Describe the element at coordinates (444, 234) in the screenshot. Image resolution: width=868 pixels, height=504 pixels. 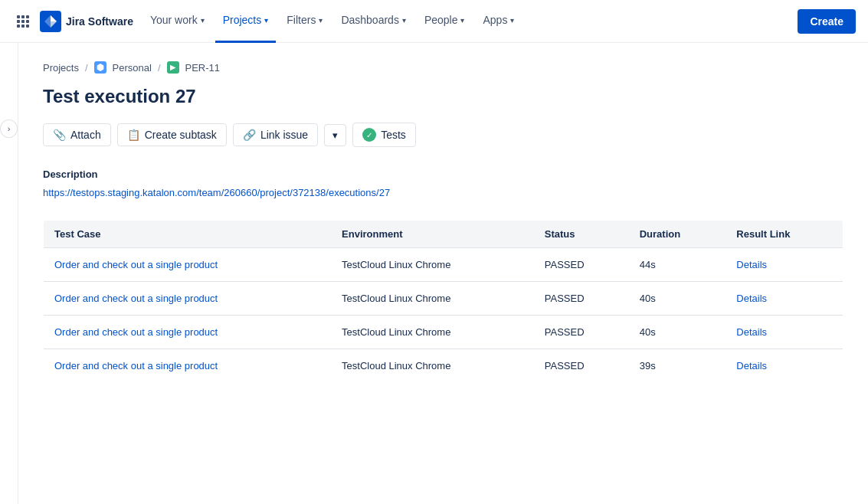
I see `table-header: Test Case Environment Status Duration Re…` at that location.